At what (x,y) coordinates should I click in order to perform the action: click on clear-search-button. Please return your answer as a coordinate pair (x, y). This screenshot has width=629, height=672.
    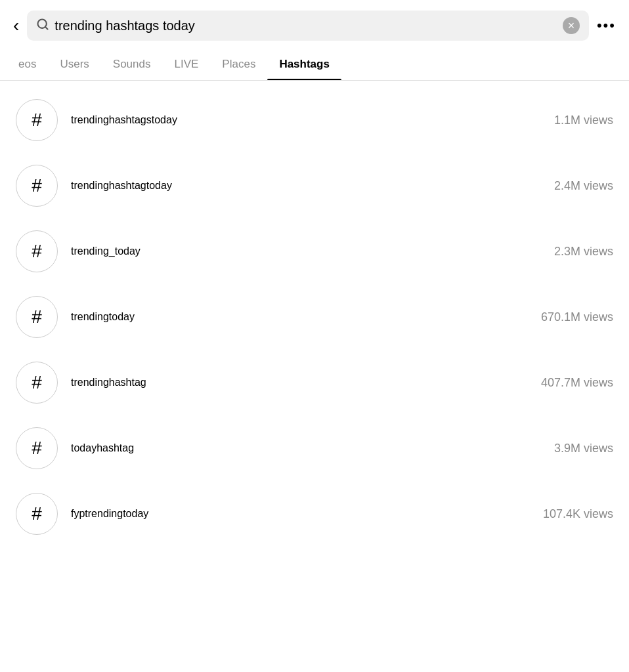
    Looking at the image, I should click on (571, 26).